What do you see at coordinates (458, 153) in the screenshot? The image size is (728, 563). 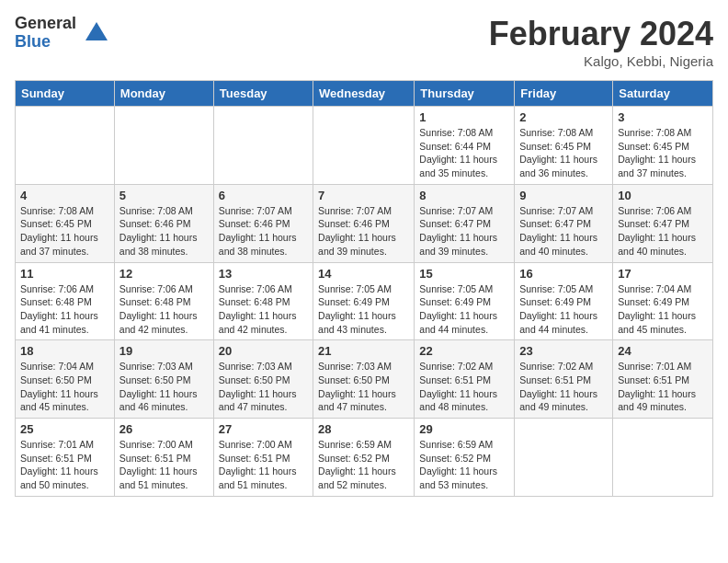 I see `day-detail: Sunrise: 7:08 AMSunset: 6:44 PMDaylight:…` at bounding box center [458, 153].